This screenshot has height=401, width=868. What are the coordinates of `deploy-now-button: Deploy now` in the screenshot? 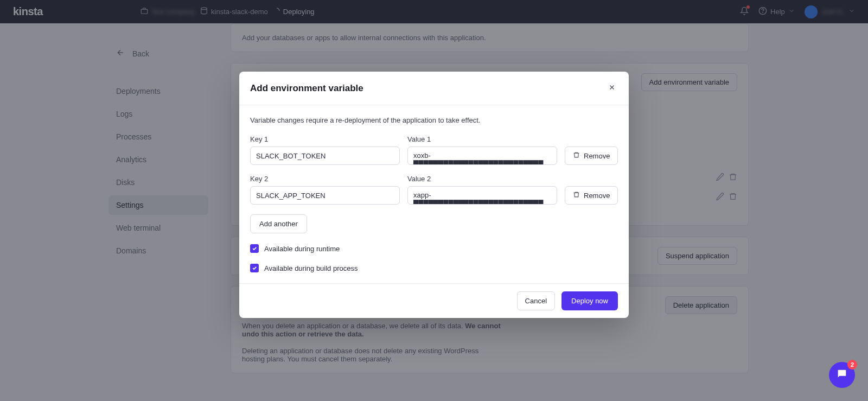 It's located at (590, 301).